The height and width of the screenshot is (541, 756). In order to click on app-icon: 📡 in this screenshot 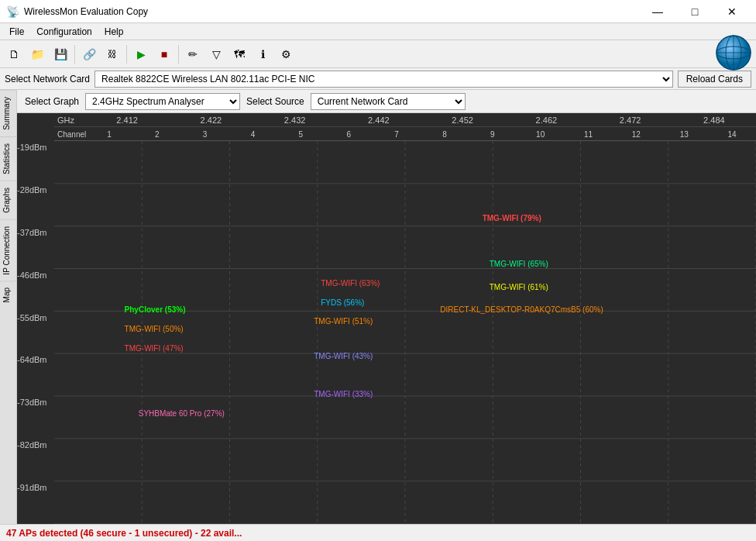, I will do `click(12, 12)`.